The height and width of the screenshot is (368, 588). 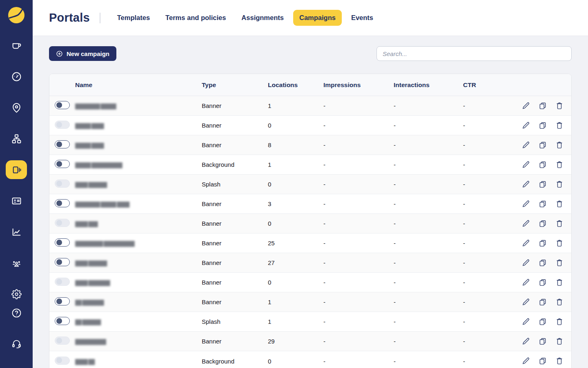 I want to click on table-row: ████ ███████ Banner 0 - - -, so click(x=310, y=283).